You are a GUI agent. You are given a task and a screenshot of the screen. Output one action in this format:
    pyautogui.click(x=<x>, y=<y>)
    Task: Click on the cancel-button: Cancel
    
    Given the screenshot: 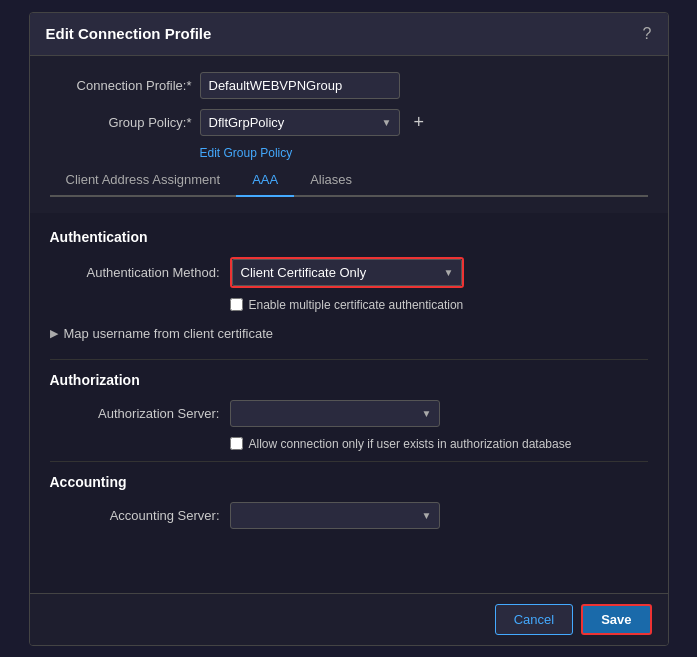 What is the action you would take?
    pyautogui.click(x=534, y=620)
    